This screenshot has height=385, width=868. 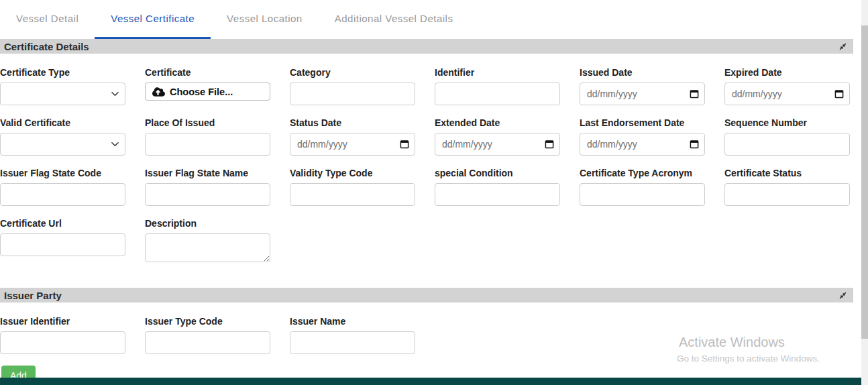 I want to click on field-label-validity-type-code: Validity Type Code, so click(x=353, y=173).